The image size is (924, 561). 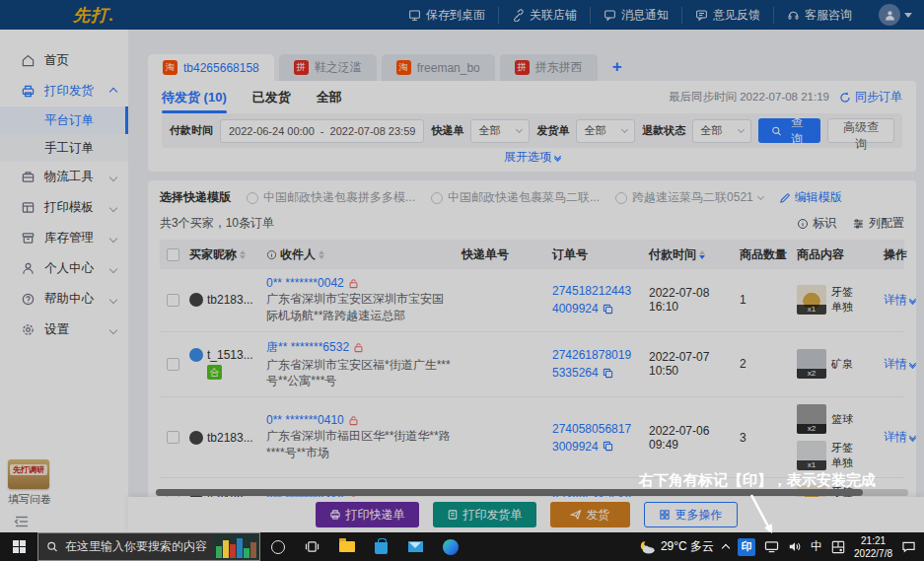 What do you see at coordinates (812, 429) in the screenshot?
I see `qty-badge: x2` at bounding box center [812, 429].